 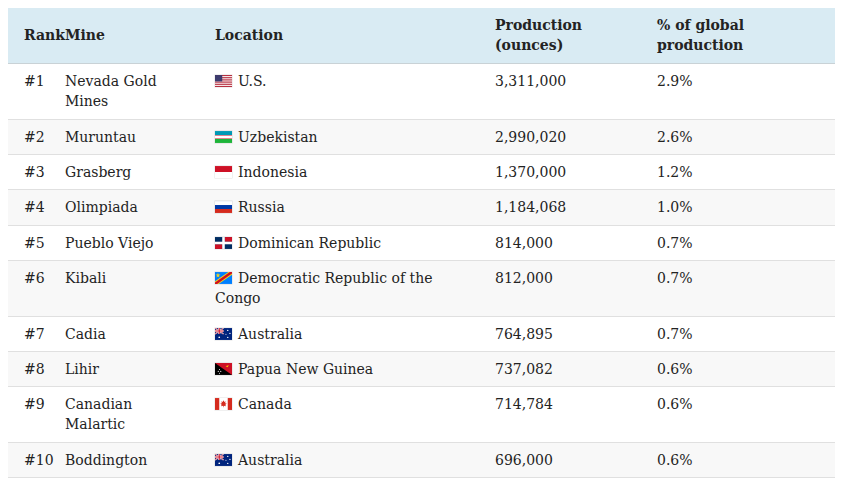 What do you see at coordinates (224, 172) in the screenshot?
I see `indonesia-flag-icon` at bounding box center [224, 172].